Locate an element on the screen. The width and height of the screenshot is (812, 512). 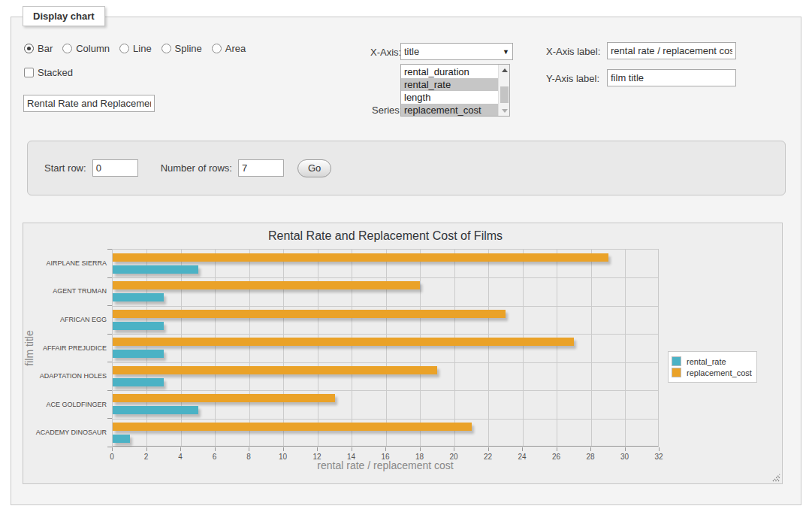
radio-label: Spline is located at coordinates (189, 48).